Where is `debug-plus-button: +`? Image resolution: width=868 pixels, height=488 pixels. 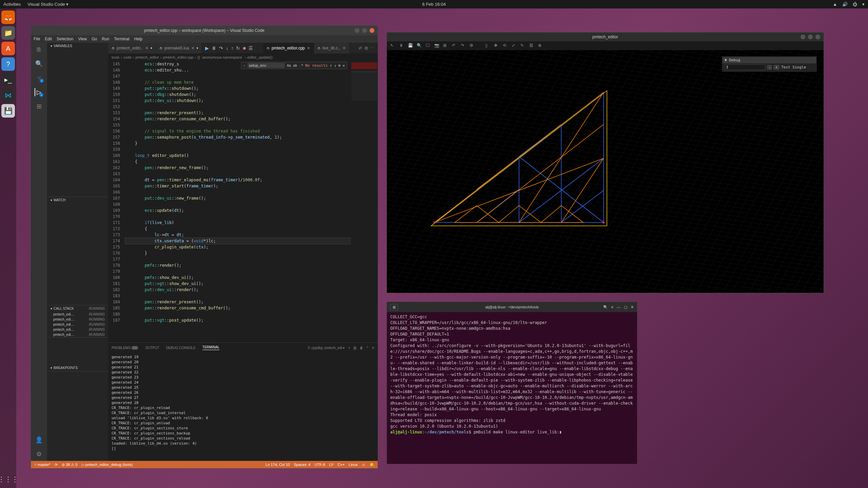
debug-plus-button: + is located at coordinates (776, 67).